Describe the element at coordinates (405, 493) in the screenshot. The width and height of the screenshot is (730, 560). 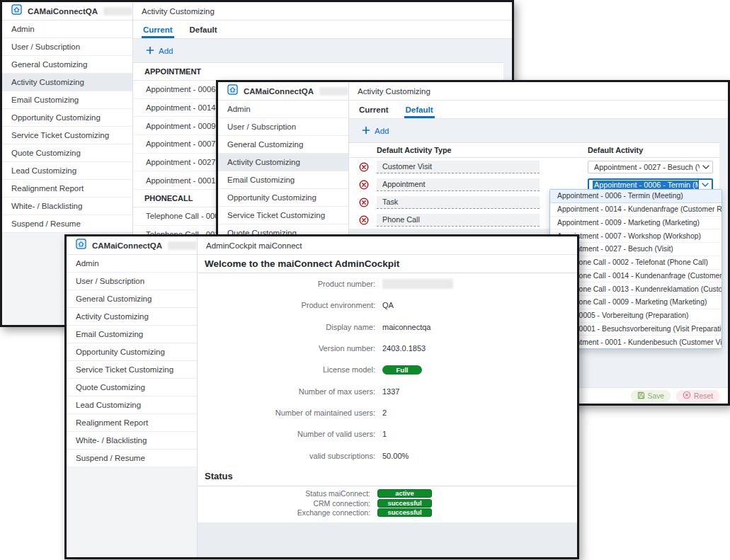
I see `status-badge: active` at that location.